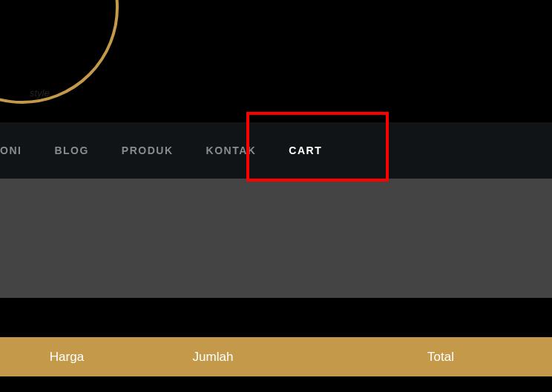 The width and height of the screenshot is (552, 392). What do you see at coordinates (306, 150) in the screenshot?
I see `nav-item-cart: CART` at bounding box center [306, 150].